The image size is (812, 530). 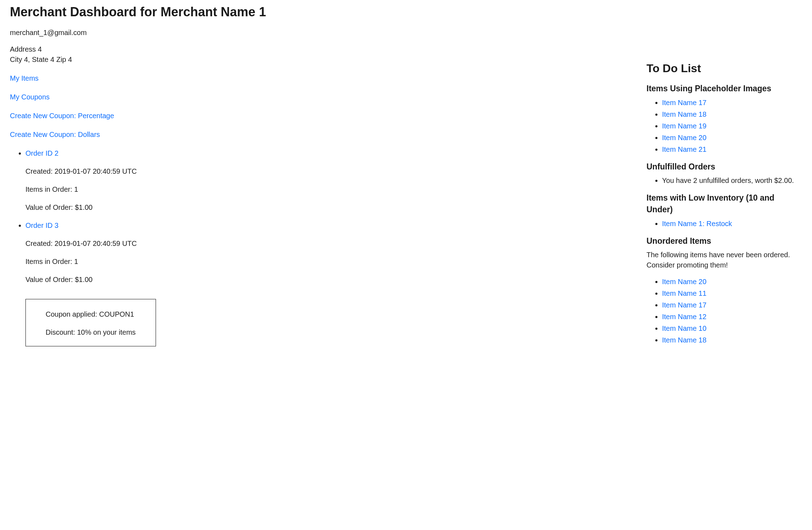 What do you see at coordinates (62, 116) in the screenshot?
I see `create-coupon-percentage-link: Create New Coupon: Percentage` at bounding box center [62, 116].